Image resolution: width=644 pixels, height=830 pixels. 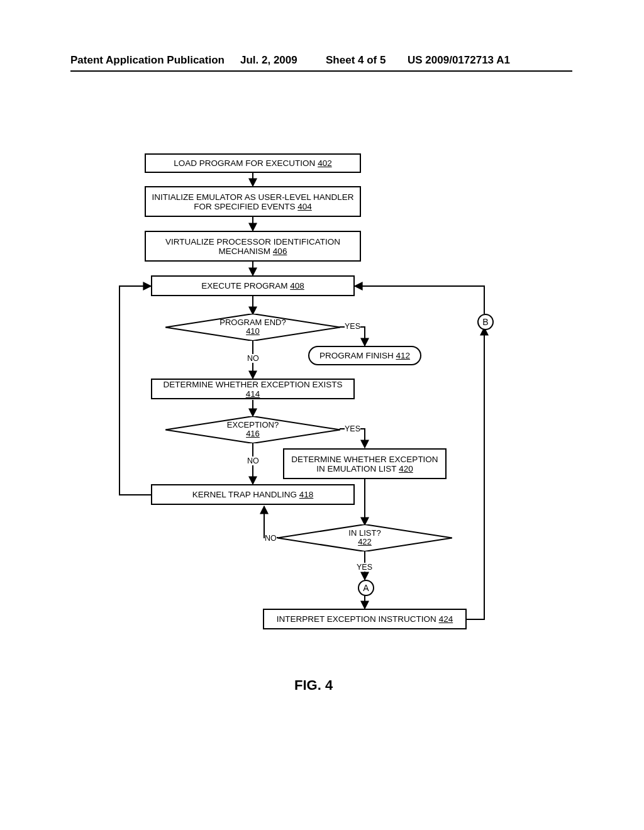 I want to click on edge-410-no: NO, so click(x=253, y=358).